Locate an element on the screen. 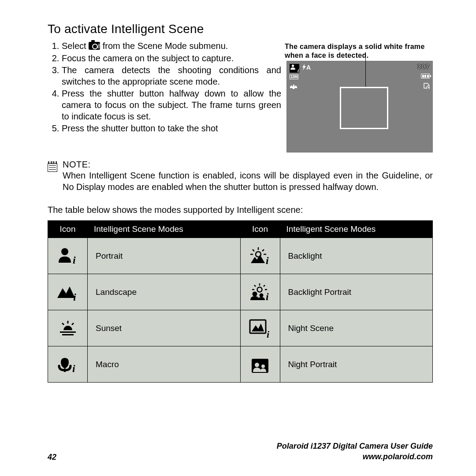 The height and width of the screenshot is (476, 476). macro-label: Macro is located at coordinates (164, 364).